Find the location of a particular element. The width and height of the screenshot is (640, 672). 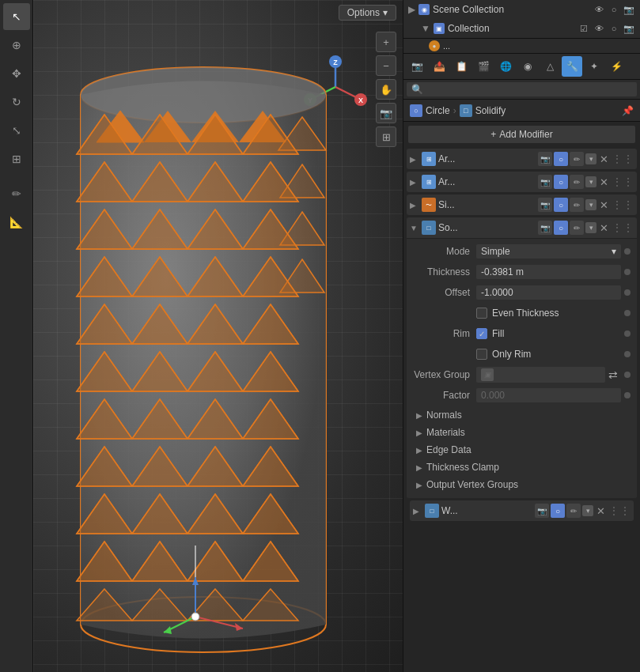

collection-viewport-icon: ○ is located at coordinates (614, 28).